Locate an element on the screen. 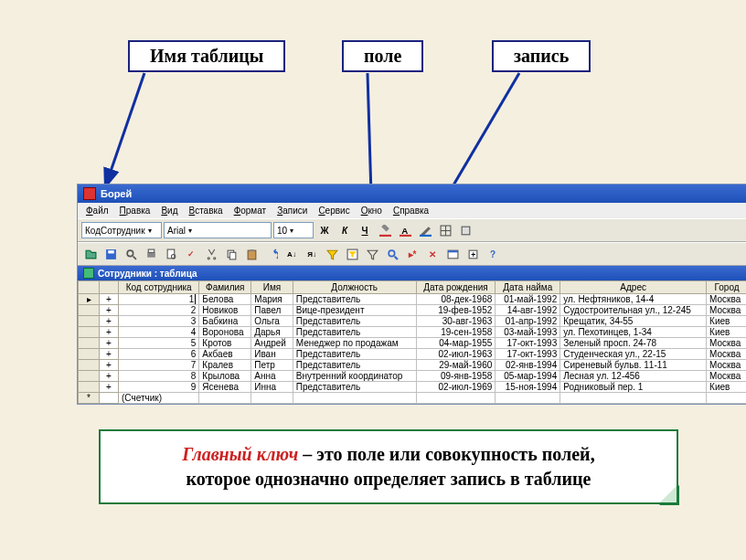 The image size is (746, 560). column-header: Фамилия is located at coordinates (225, 288).